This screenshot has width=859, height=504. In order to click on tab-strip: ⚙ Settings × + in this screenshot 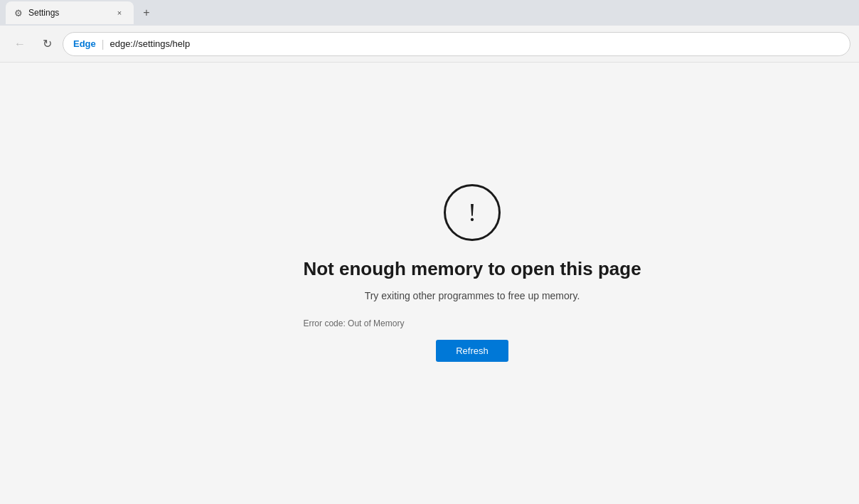, I will do `click(430, 13)`.